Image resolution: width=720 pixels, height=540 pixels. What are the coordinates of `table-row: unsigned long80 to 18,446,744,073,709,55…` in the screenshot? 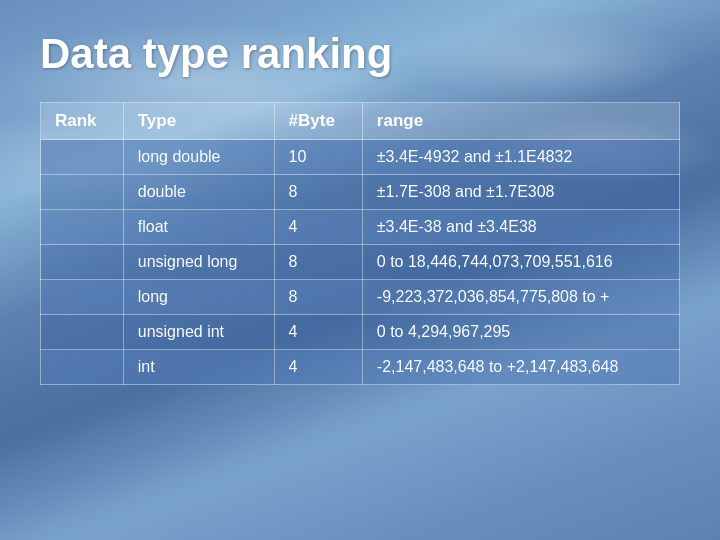 It's located at (360, 262).